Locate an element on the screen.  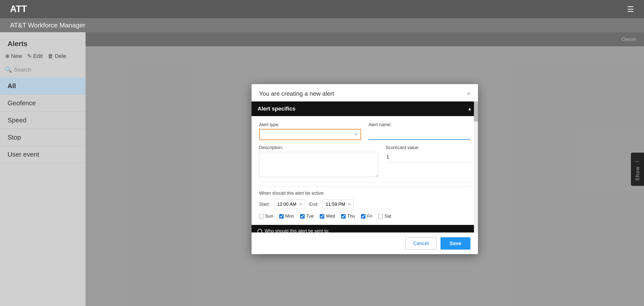
search-bar: 🔍 Search is located at coordinates (43, 70).